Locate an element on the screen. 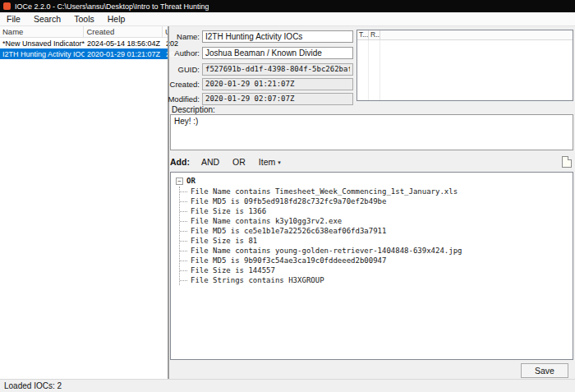 This screenshot has height=392, width=575. tree-item: File Name contains k3y10gg3rv2.exe is located at coordinates (376, 221).